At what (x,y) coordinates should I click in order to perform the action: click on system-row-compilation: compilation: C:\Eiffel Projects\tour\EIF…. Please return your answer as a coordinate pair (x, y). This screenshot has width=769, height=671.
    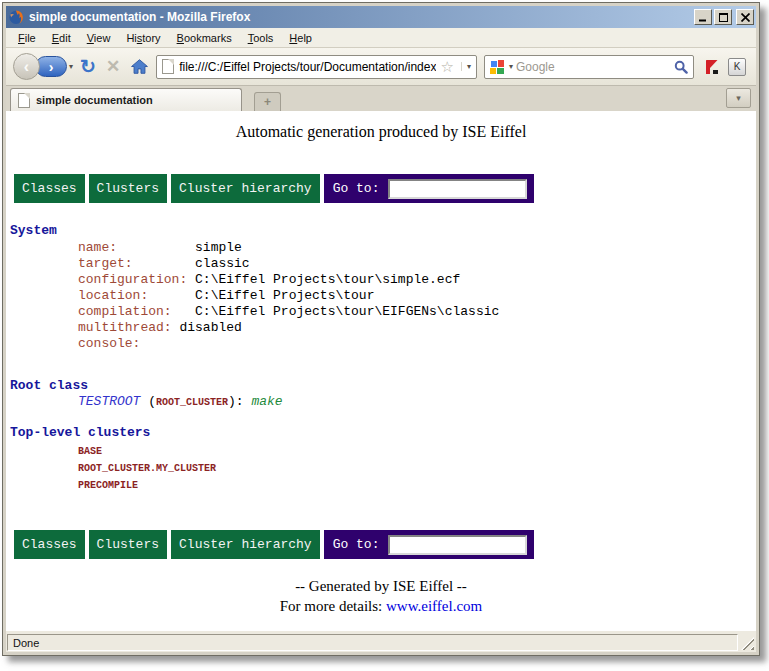
    Looking at the image, I should click on (417, 312).